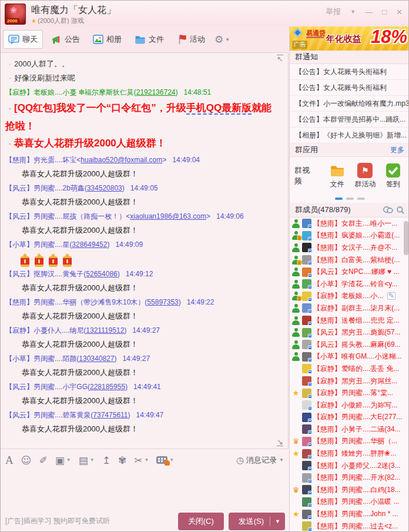  I want to click on app-activity: ⚑ 群活动, so click(366, 176).